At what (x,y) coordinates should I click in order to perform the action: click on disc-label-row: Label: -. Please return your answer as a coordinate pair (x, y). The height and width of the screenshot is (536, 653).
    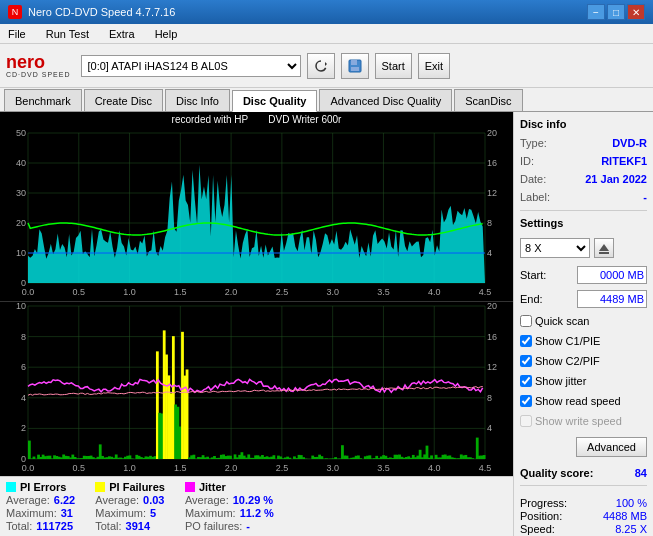
    Looking at the image, I should click on (584, 197).